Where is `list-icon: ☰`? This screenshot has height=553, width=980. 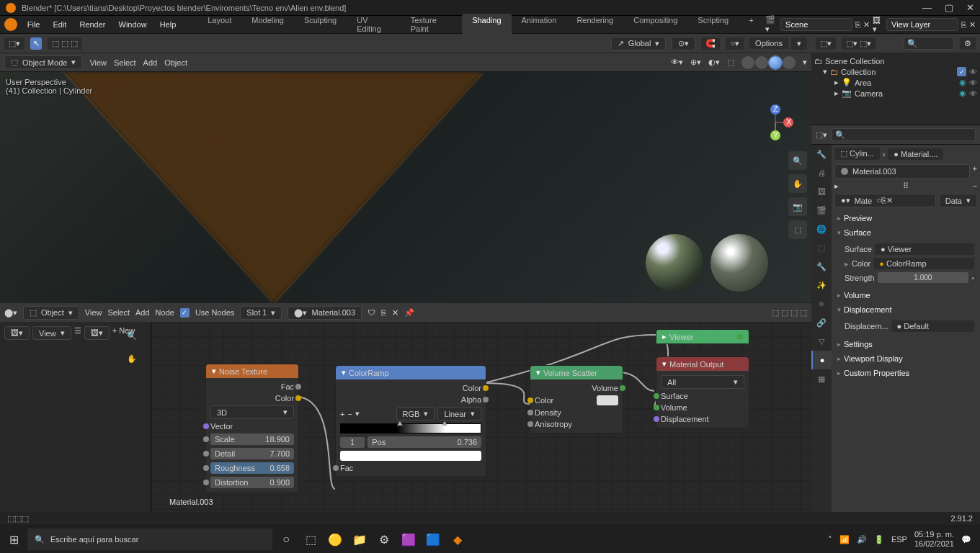 list-icon: ☰ is located at coordinates (78, 333).